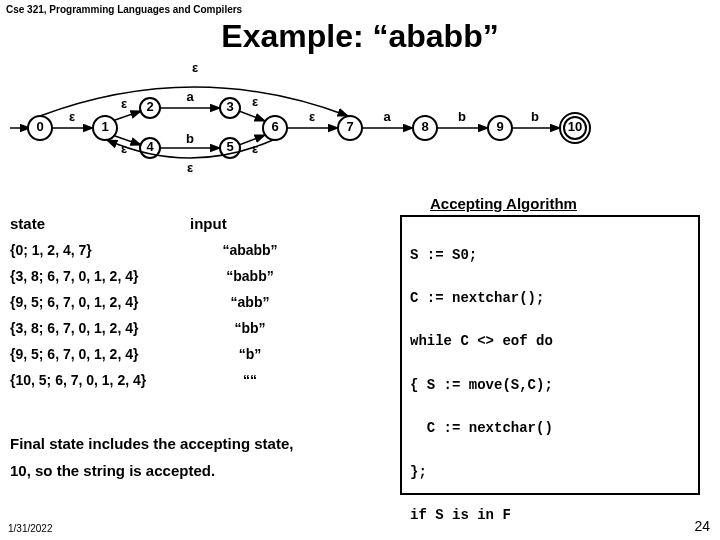 This screenshot has width=720, height=540. I want to click on edge-eps-0-1: ε, so click(72, 116).